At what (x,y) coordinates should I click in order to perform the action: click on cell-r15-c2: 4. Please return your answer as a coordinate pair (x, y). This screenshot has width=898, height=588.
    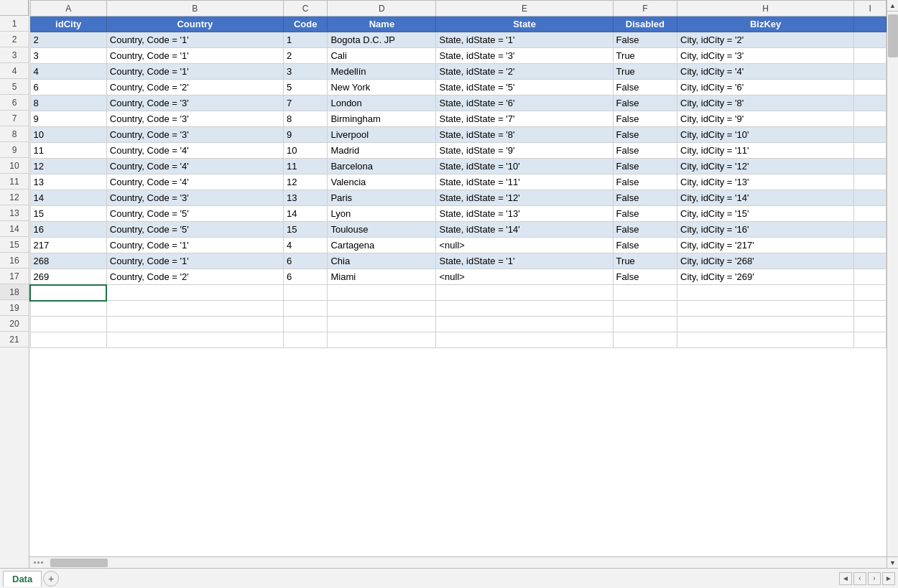
    Looking at the image, I should click on (305, 246).